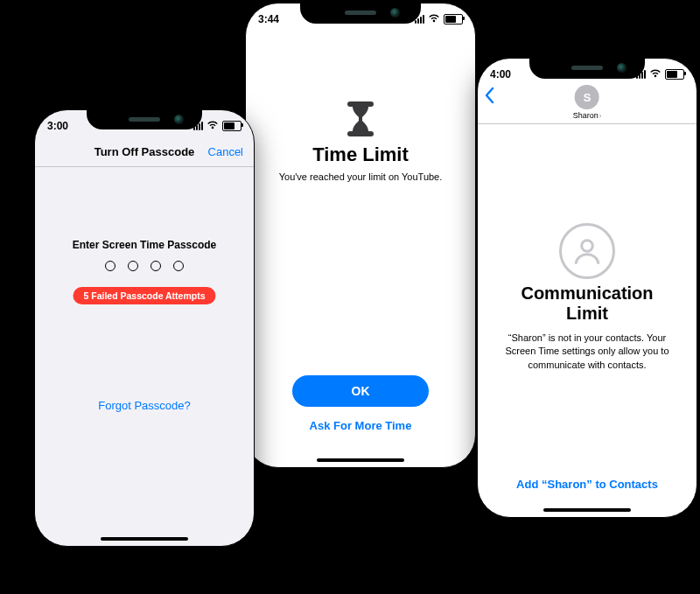  What do you see at coordinates (489, 96) in the screenshot?
I see `back-button` at bounding box center [489, 96].